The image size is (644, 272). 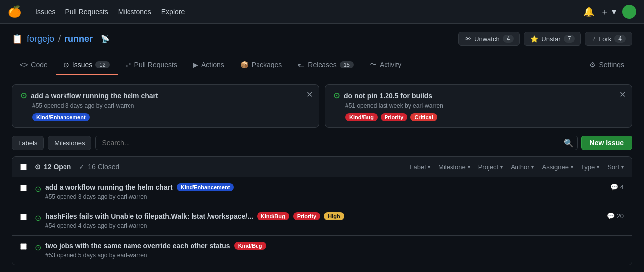 What do you see at coordinates (608, 12) in the screenshot?
I see `plus-button: ＋ ▾` at bounding box center [608, 12].